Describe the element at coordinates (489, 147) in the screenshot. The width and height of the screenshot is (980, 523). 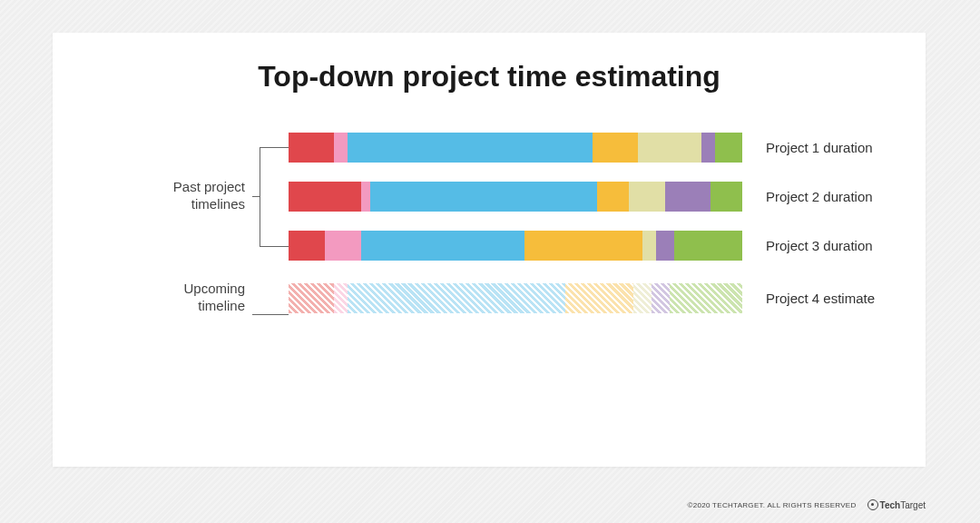
I see `chart-row: Project 1 duration` at that location.